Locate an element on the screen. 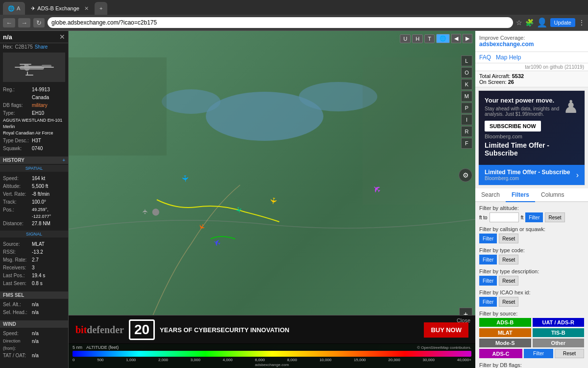 The width and height of the screenshot is (588, 368). altitude-reset-button: Reset is located at coordinates (555, 217).